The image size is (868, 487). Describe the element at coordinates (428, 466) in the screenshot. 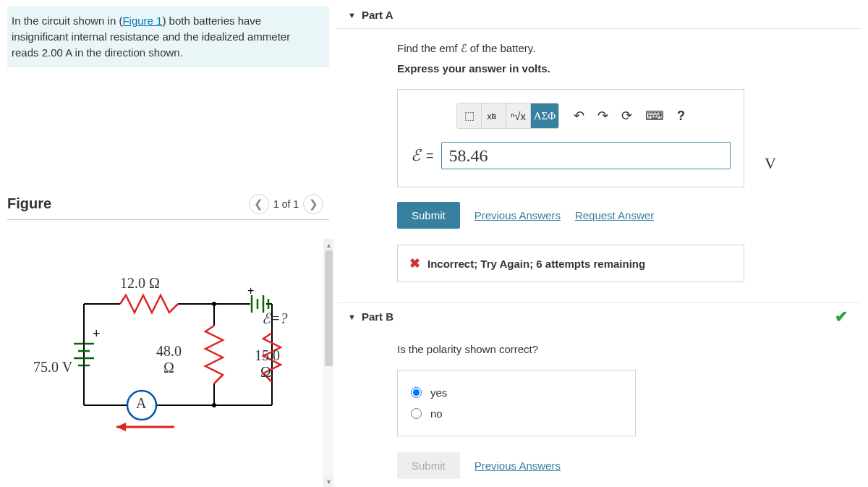

I see `submit-button-b: Submit` at that location.